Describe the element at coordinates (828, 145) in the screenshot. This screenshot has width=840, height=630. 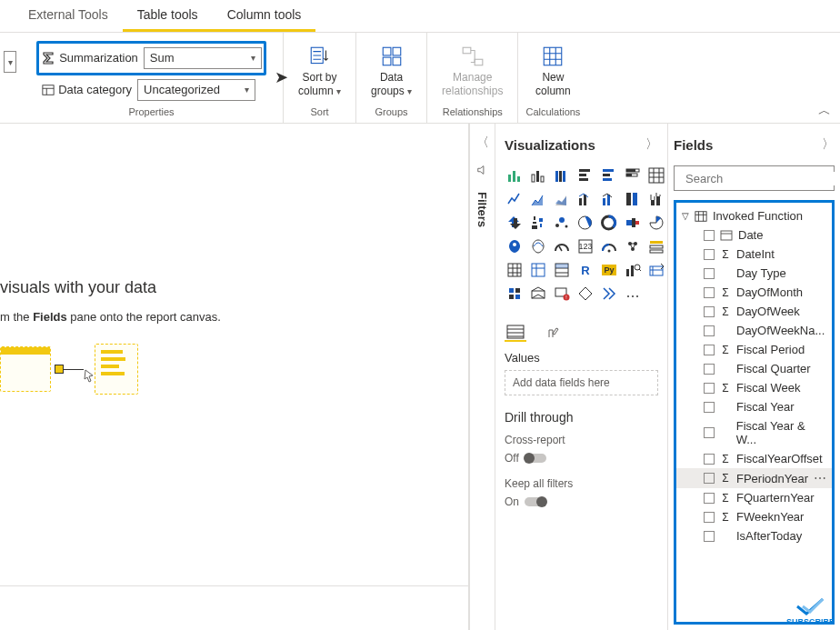
I see `fields-collapse-button: 〉` at that location.